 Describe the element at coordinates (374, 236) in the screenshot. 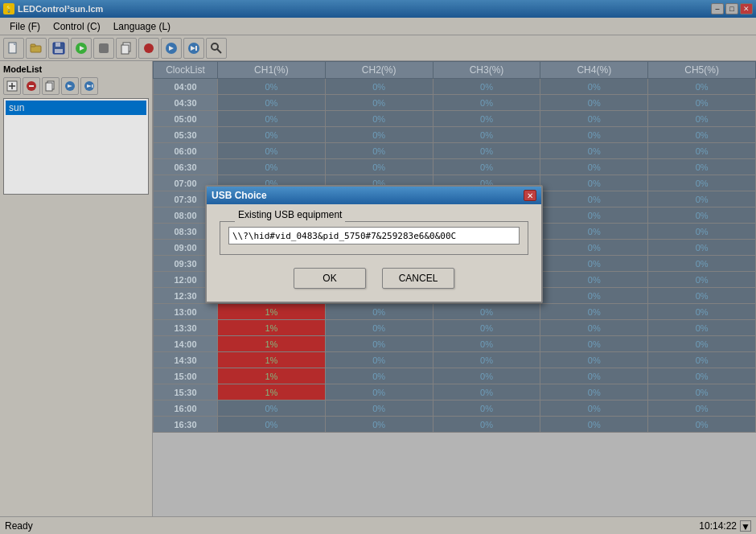

I see `usb-dropdown-wrapper: \\?\hid#vid_0483&pid_5750#7&259283e6&0&0…` at that location.